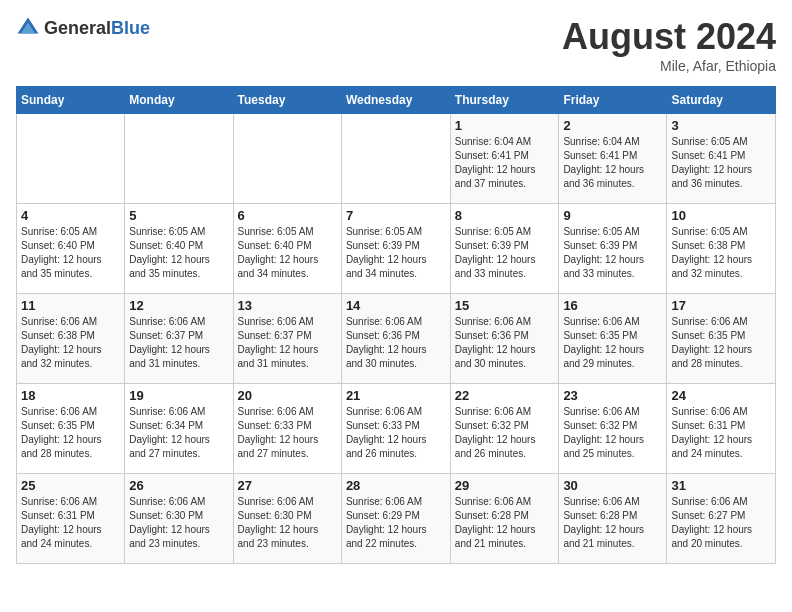 The image size is (792, 612). Describe the element at coordinates (179, 249) in the screenshot. I see `calendar-cell: 5Sunrise: 6:05 AM Sunset: 6:40 PM Daylig…` at that location.